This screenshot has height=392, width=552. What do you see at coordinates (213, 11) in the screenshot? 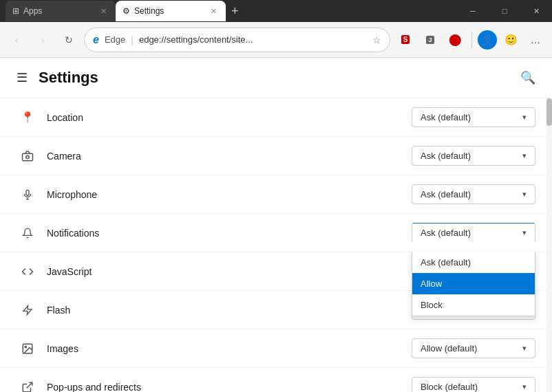
I see `settings-tab-close: ✕` at bounding box center [213, 11].